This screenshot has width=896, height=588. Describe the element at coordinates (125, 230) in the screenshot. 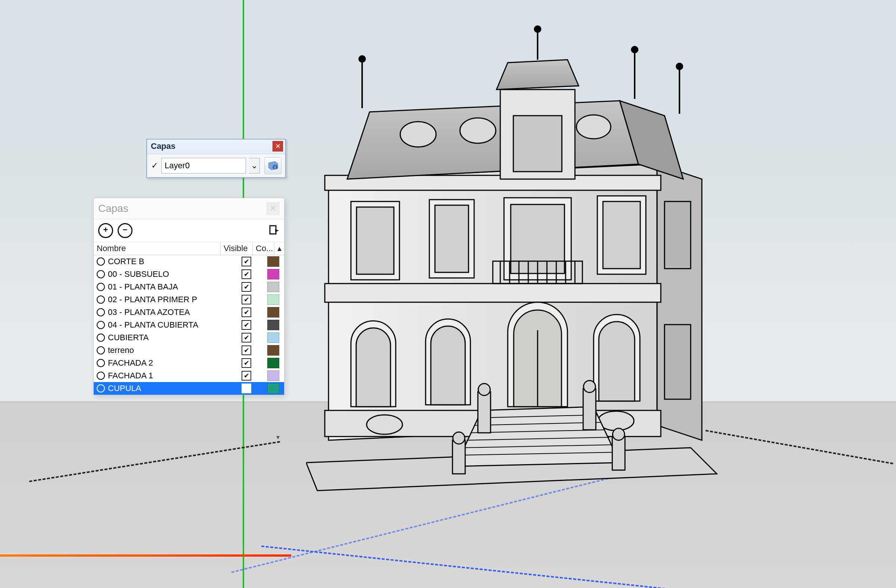

I see `minus-icon: −` at that location.